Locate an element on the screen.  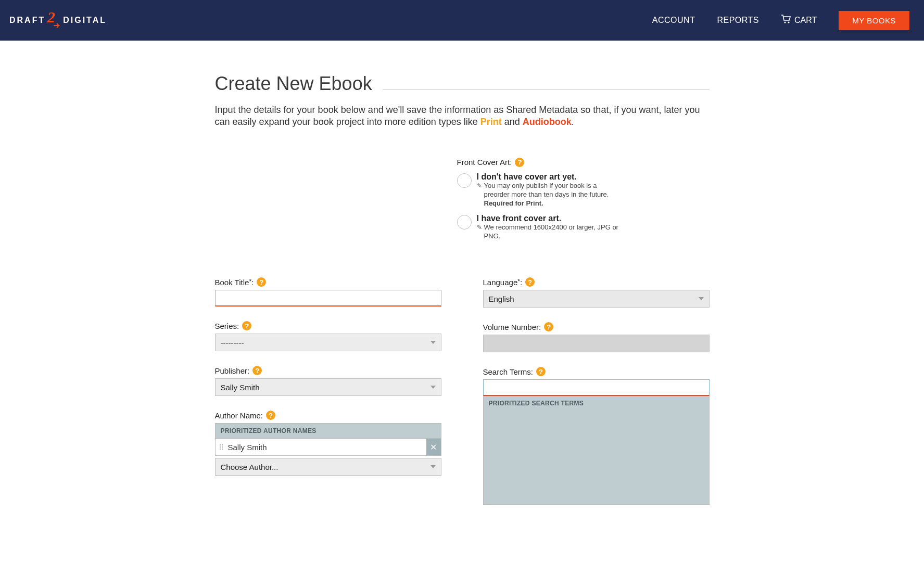
search-terms-panel: PRIORITIZED SEARCH TERMS is located at coordinates (597, 450).